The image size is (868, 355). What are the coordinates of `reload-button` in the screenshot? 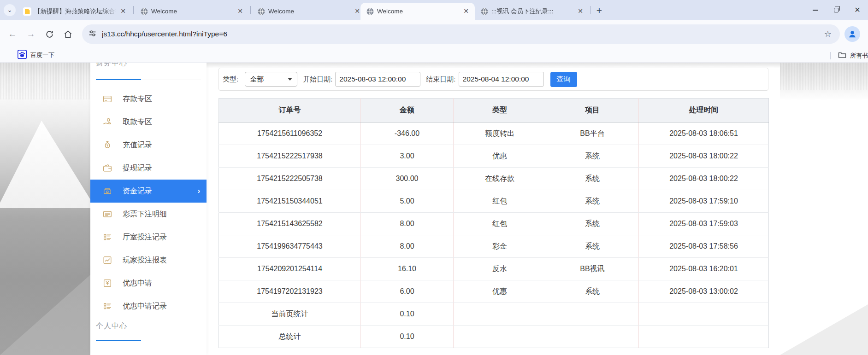 It's located at (49, 34).